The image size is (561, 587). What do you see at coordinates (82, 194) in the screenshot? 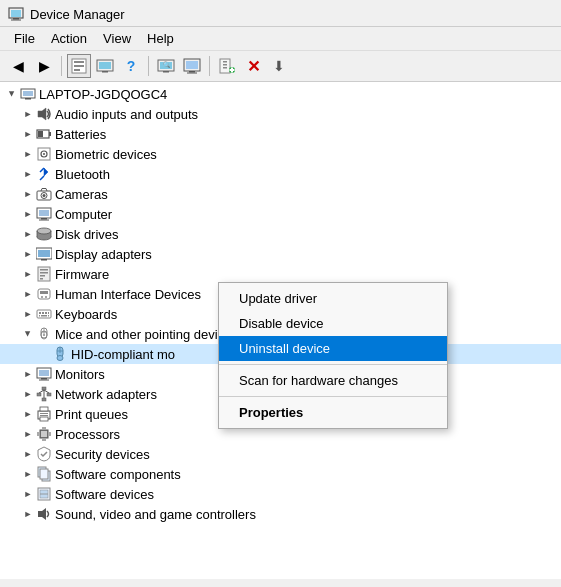
I see `cameras-label: Cameras` at bounding box center [82, 194].